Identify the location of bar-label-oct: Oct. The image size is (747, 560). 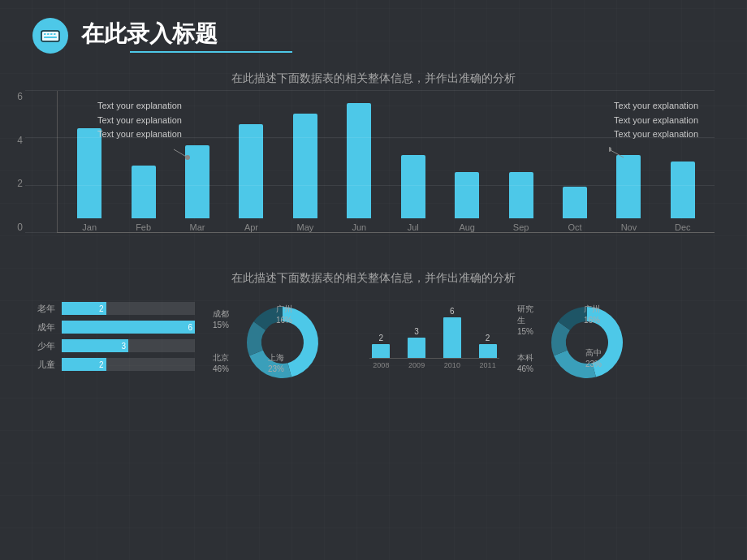
(575, 227).